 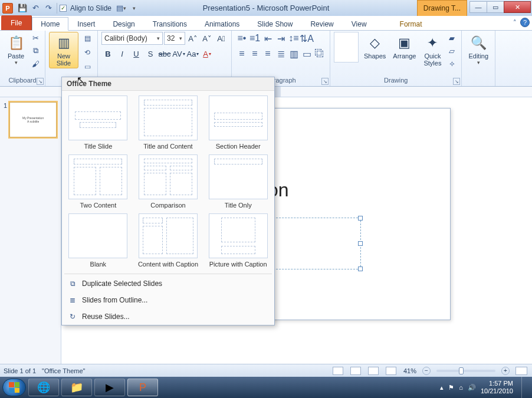 What do you see at coordinates (64, 50) in the screenshot?
I see `new-slide-button: ▥ New Slide` at bounding box center [64, 50].